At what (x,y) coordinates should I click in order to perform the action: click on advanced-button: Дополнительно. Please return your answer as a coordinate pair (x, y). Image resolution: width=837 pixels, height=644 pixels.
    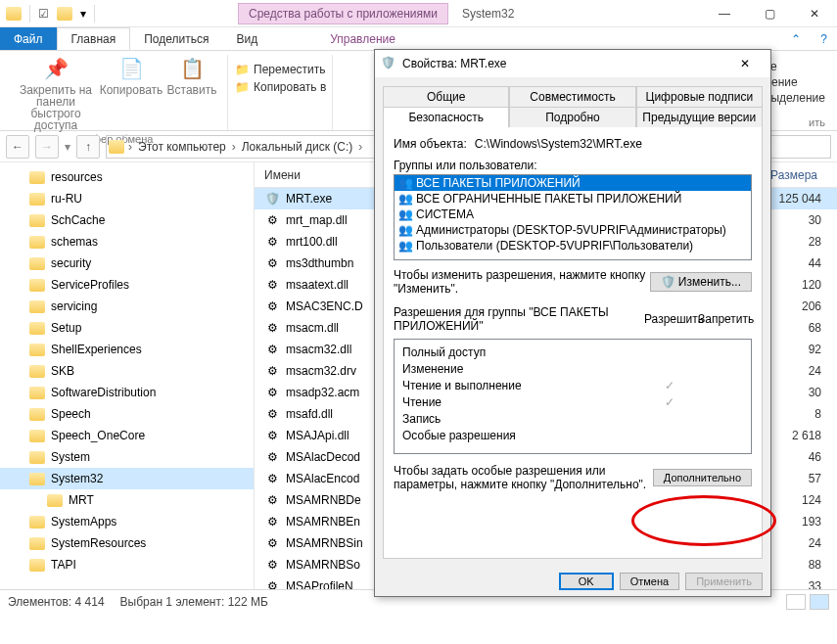
    Looking at the image, I should click on (703, 478).